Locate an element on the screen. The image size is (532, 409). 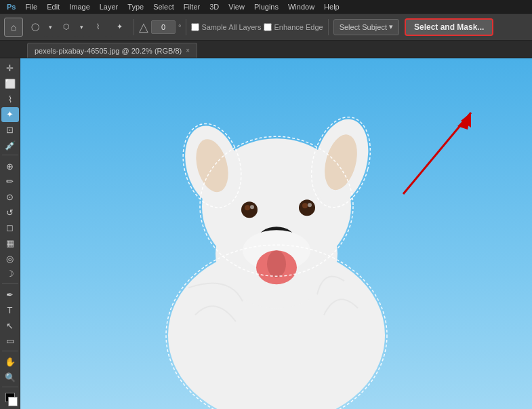
select-and-mask-button: Select and Mask... is located at coordinates (449, 27).